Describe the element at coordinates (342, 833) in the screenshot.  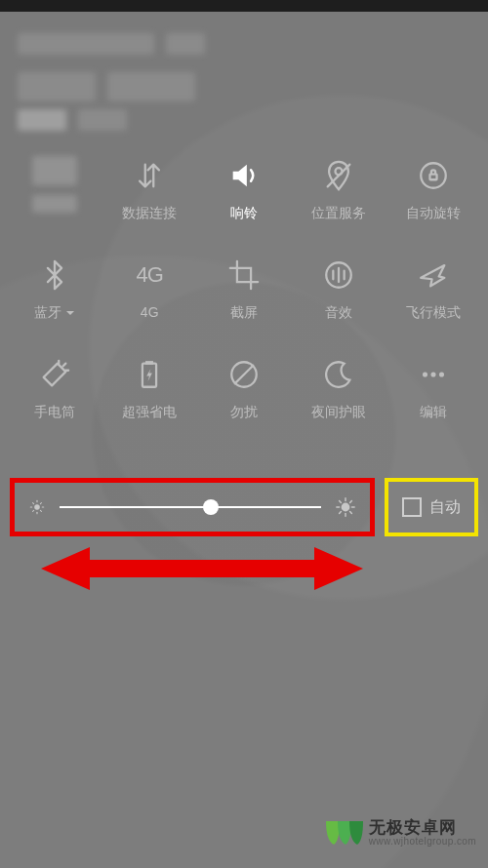
I see `watermark-logo-icon` at that location.